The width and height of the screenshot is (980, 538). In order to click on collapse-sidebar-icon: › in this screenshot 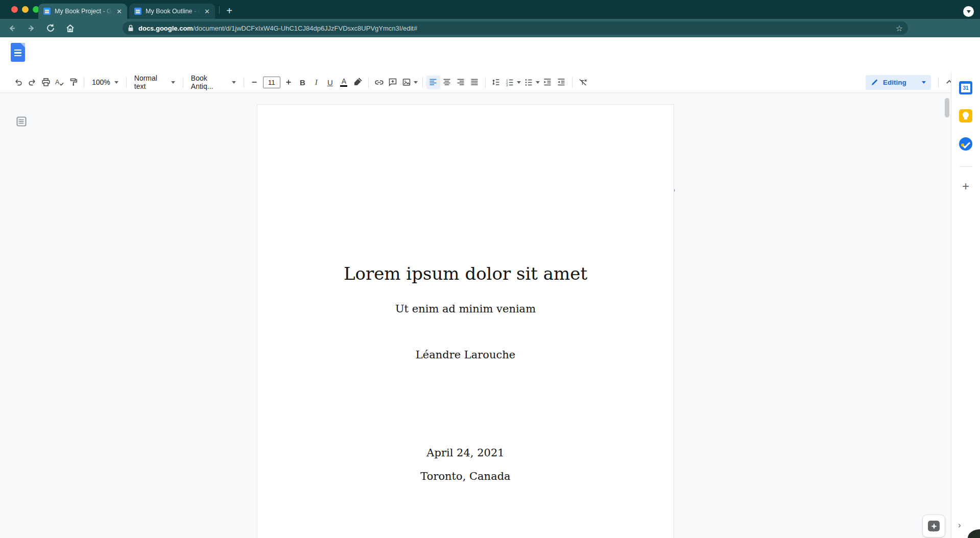, I will do `click(960, 525)`.